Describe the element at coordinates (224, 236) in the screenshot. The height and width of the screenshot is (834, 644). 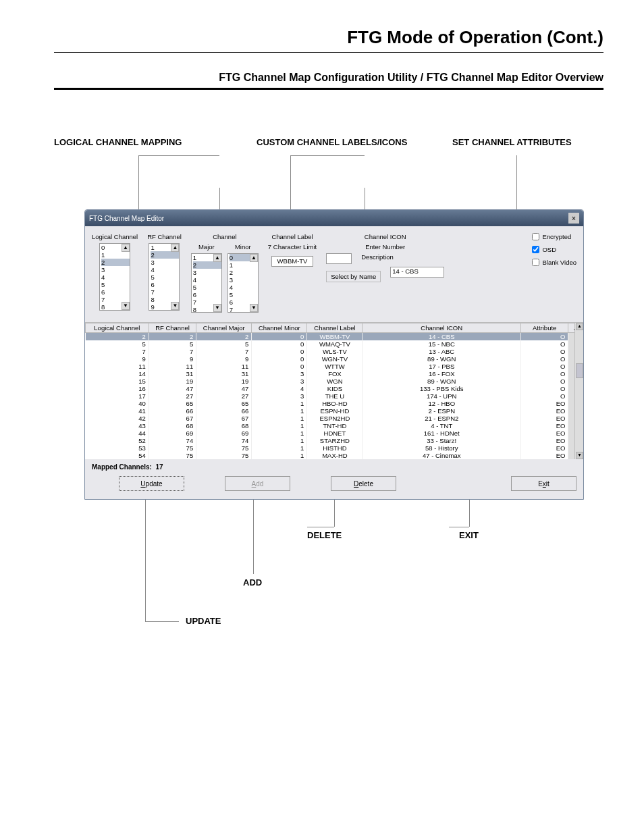
I see `label: Channel` at that location.